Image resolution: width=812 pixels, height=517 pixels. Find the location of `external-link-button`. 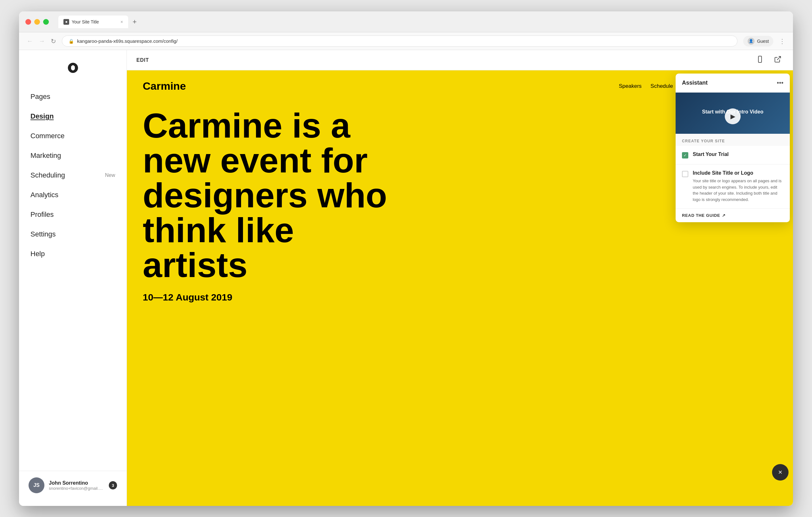

external-link-button is located at coordinates (778, 60).